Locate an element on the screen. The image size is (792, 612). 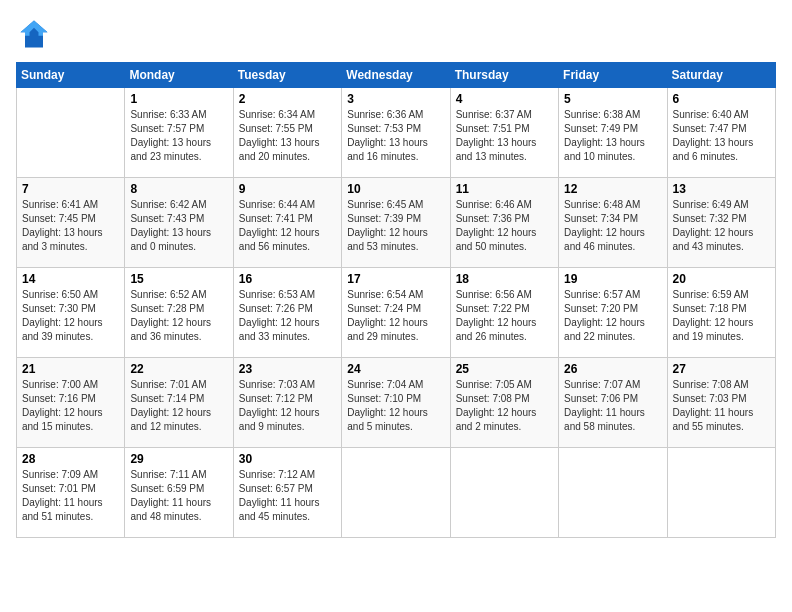
calendar-cell: 21Sunrise: 7:00 AM Sunset: 7:16 PM Dayli… is located at coordinates (71, 403).